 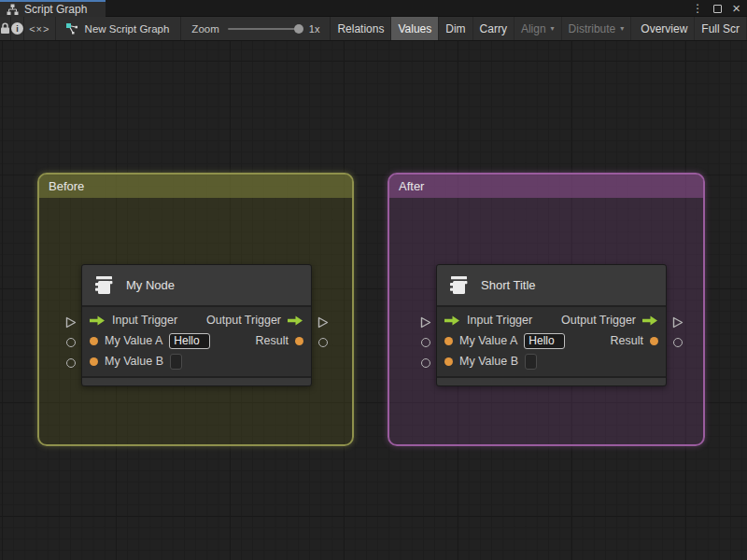 What do you see at coordinates (17, 28) in the screenshot?
I see `info-icon: i` at bounding box center [17, 28].